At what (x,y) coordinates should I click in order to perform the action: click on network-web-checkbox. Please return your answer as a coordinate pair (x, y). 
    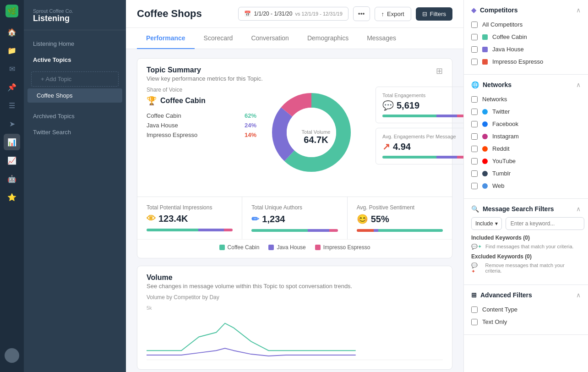
    Looking at the image, I should click on (474, 186).